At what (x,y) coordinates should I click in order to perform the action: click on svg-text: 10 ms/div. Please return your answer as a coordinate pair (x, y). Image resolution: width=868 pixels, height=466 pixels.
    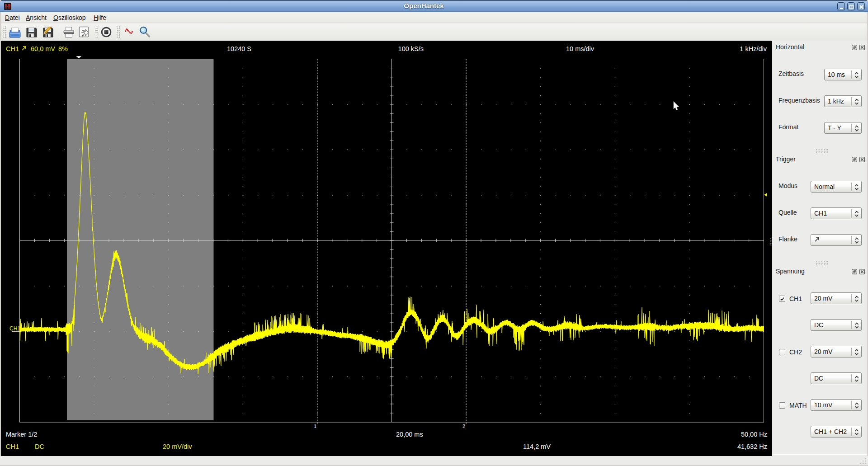
    Looking at the image, I should click on (580, 49).